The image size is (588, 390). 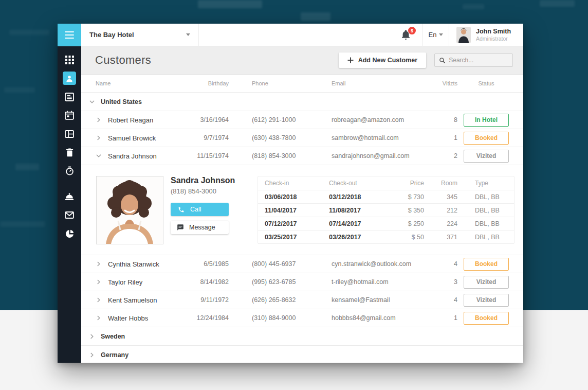 What do you see at coordinates (361, 197) in the screenshot?
I see `stay-checkout: 03/12/2018` at bounding box center [361, 197].